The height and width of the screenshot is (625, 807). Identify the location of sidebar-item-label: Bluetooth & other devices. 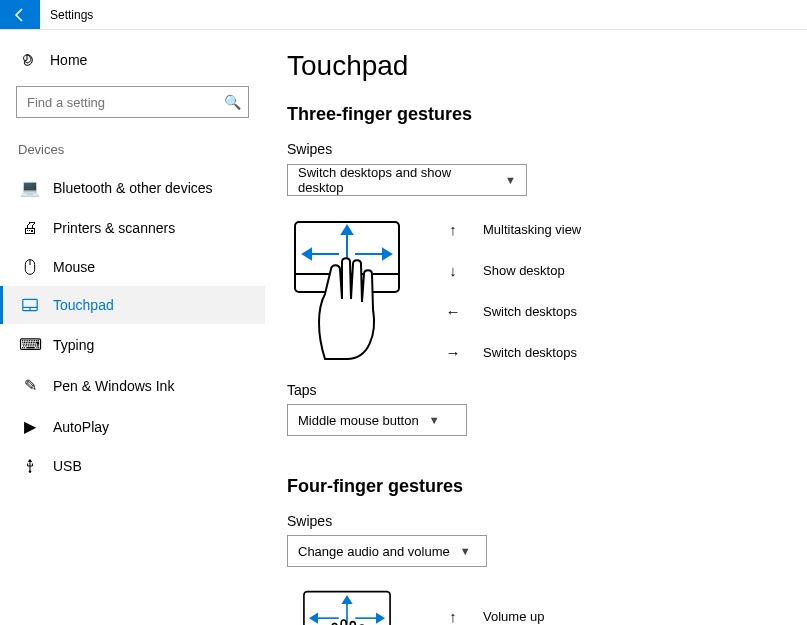
(133, 188).